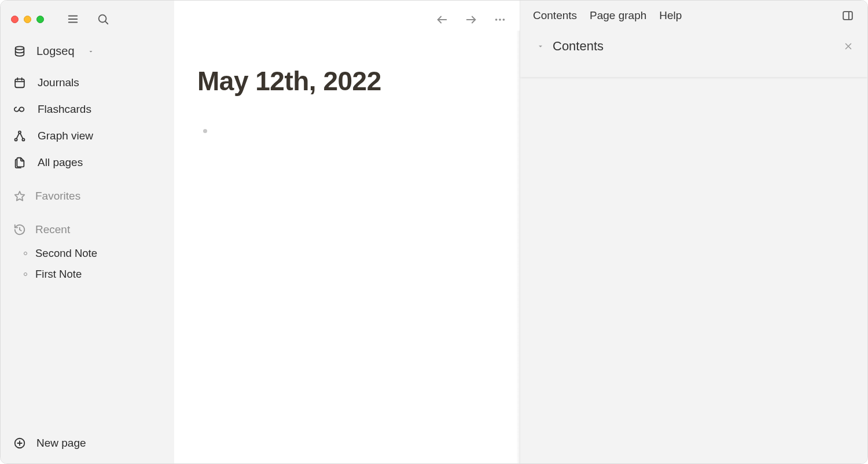 The height and width of the screenshot is (464, 868). What do you see at coordinates (500, 20) in the screenshot?
I see `more-menu-button` at bounding box center [500, 20].